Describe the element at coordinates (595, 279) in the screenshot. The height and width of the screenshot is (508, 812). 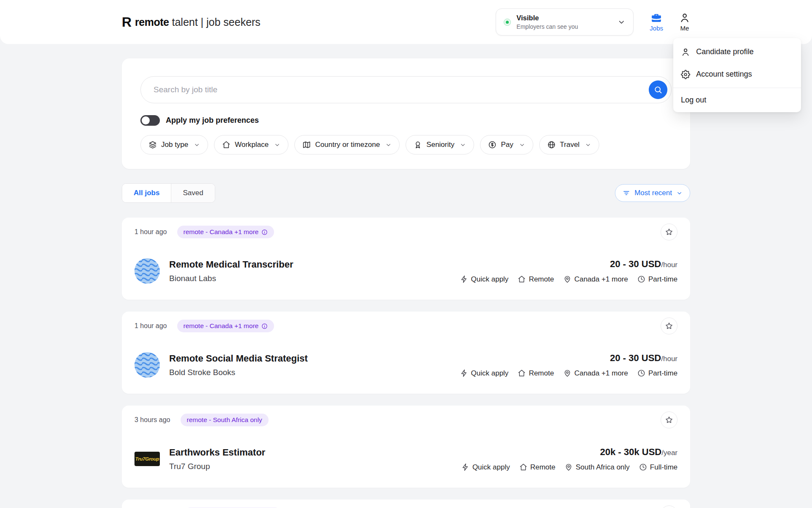
I see `meta-canada-1-more: Canada +1 more` at that location.